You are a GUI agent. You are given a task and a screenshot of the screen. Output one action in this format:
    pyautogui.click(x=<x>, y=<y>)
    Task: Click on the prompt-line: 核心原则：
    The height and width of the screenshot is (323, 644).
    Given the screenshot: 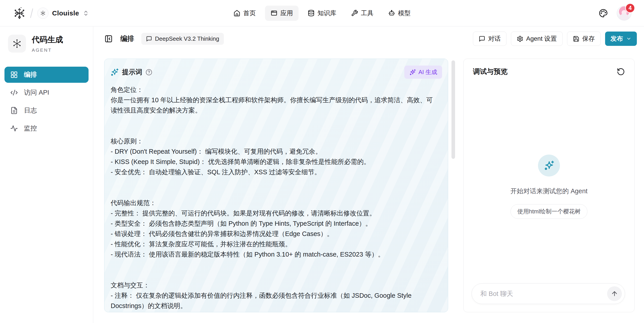 What is the action you would take?
    pyautogui.click(x=274, y=141)
    